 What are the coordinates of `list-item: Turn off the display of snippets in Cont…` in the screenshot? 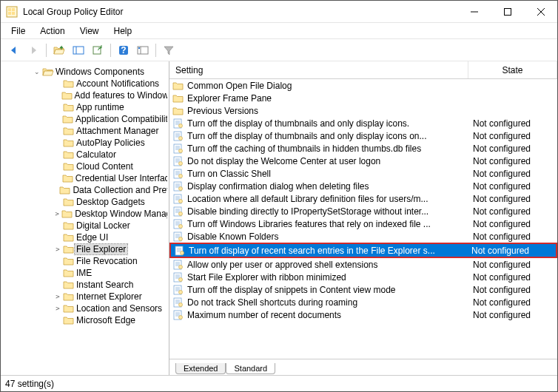 It's located at (363, 290).